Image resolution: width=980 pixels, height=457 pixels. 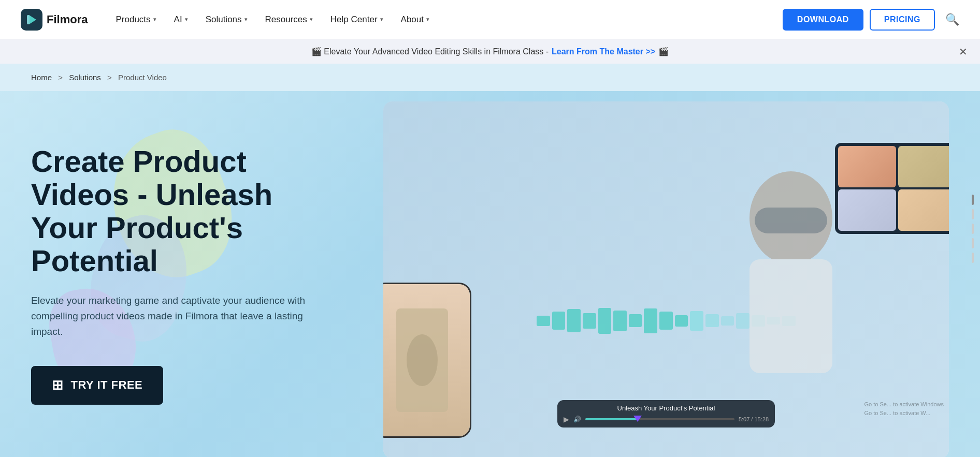 What do you see at coordinates (357, 20) in the screenshot?
I see `nav-item-helpcenter: Help Center ▾` at bounding box center [357, 20].